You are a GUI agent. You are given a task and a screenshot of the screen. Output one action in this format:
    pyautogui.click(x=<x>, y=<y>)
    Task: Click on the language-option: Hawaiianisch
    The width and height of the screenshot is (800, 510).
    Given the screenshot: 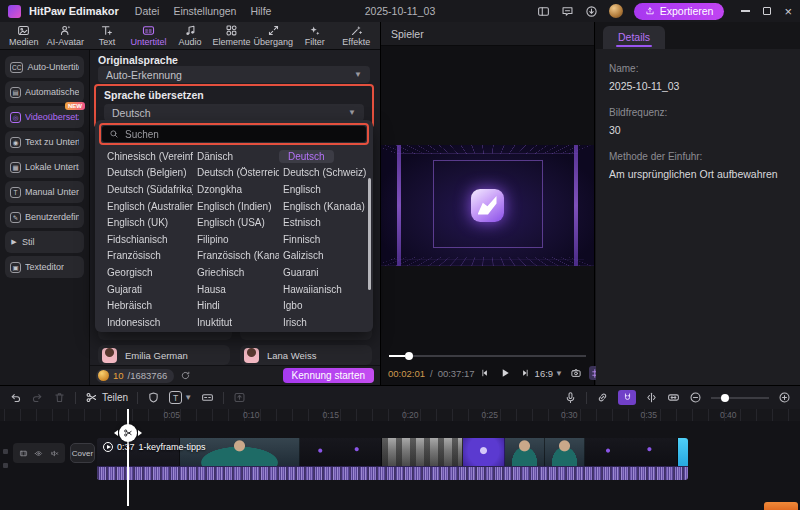 What is the action you would take?
    pyautogui.click(x=312, y=290)
    